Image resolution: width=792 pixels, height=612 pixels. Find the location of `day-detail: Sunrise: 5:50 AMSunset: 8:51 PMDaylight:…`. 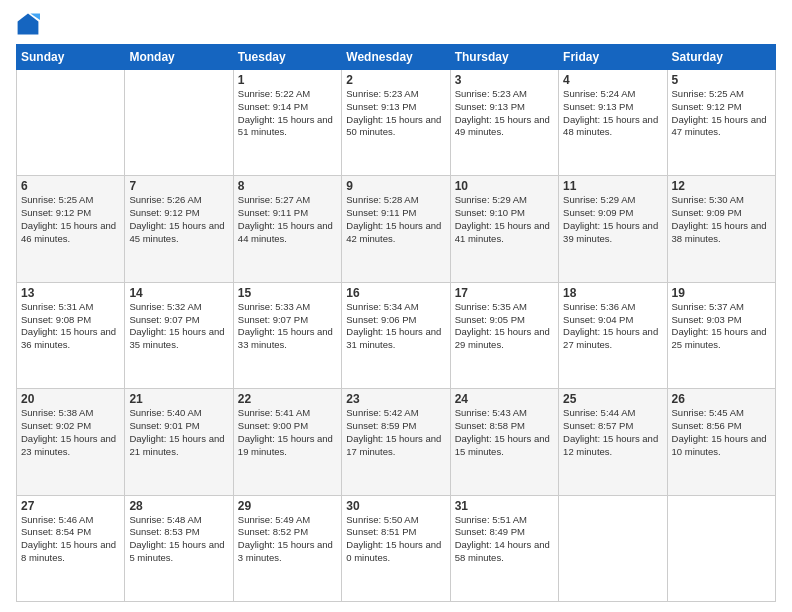

day-detail: Sunrise: 5:50 AMSunset: 8:51 PMDaylight:… is located at coordinates (396, 540).